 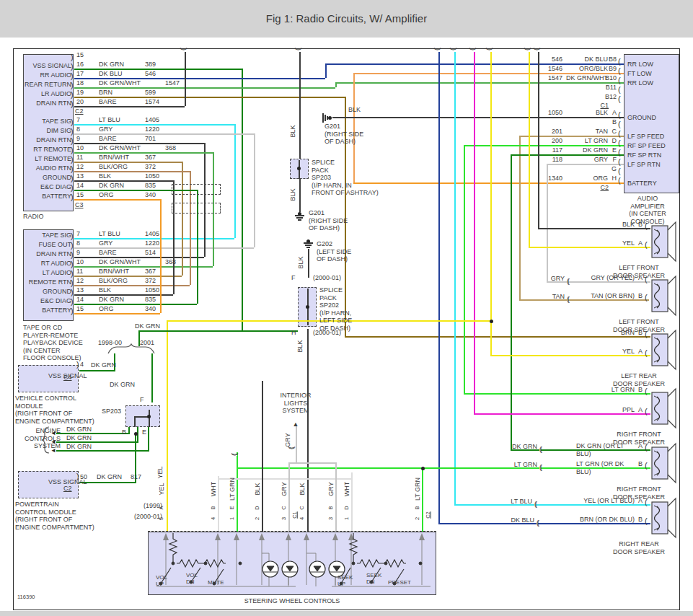 I want to click on wire-yel, so click(x=167, y=426).